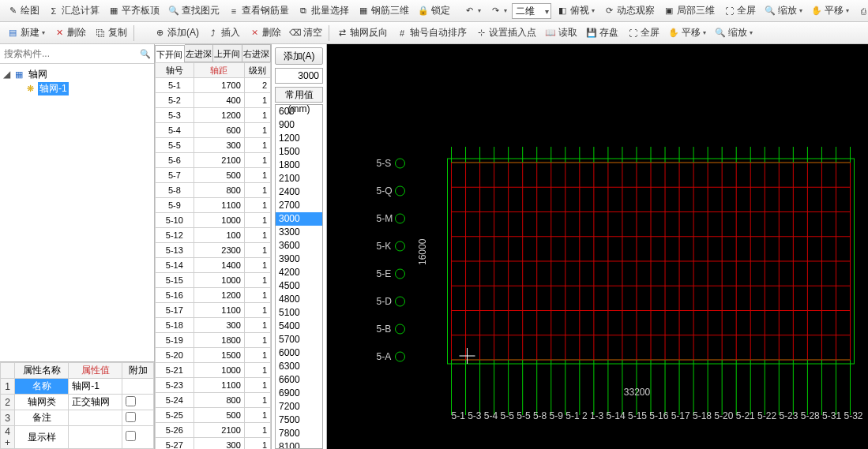 The height and width of the screenshot is (449, 868). I want to click on grid-row: 5-53001, so click(213, 145).